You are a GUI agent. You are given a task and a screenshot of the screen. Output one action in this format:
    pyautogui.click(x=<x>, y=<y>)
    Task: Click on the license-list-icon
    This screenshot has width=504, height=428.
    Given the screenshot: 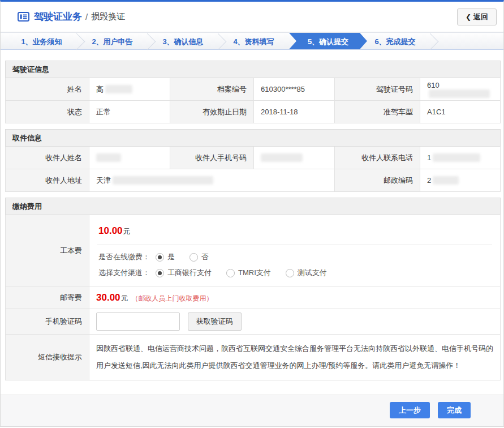 What is the action you would take?
    pyautogui.click(x=24, y=17)
    